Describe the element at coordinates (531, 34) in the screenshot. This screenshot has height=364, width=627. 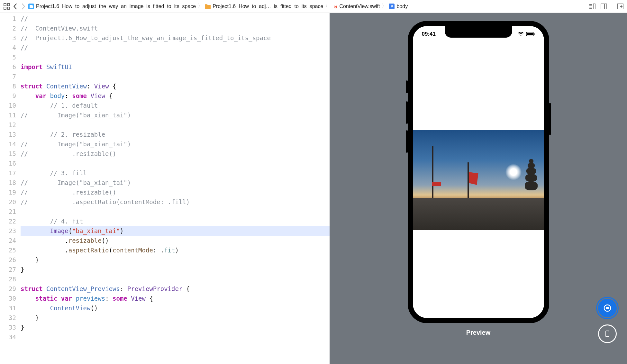
I see `battery-icon` at that location.